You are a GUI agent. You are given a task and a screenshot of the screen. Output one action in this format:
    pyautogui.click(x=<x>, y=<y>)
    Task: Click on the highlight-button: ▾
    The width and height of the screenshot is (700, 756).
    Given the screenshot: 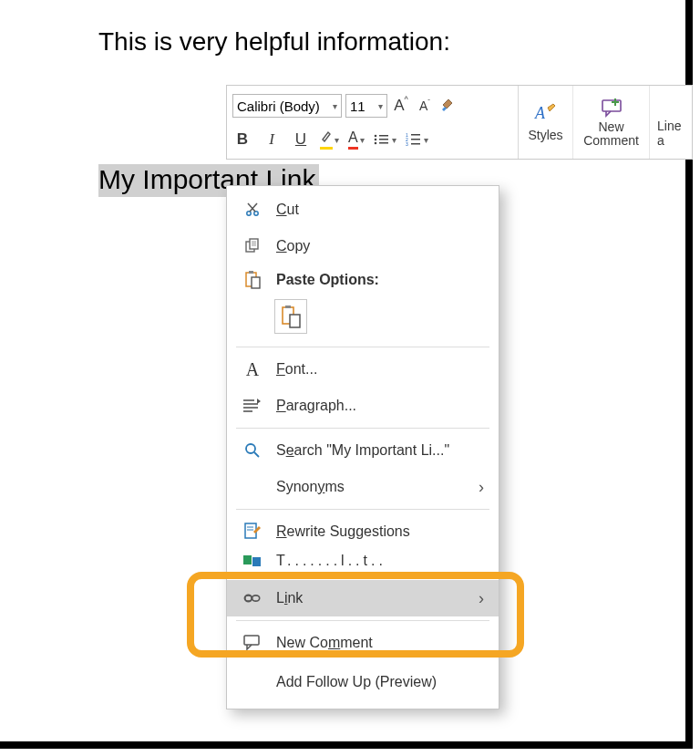 What is the action you would take?
    pyautogui.click(x=330, y=140)
    